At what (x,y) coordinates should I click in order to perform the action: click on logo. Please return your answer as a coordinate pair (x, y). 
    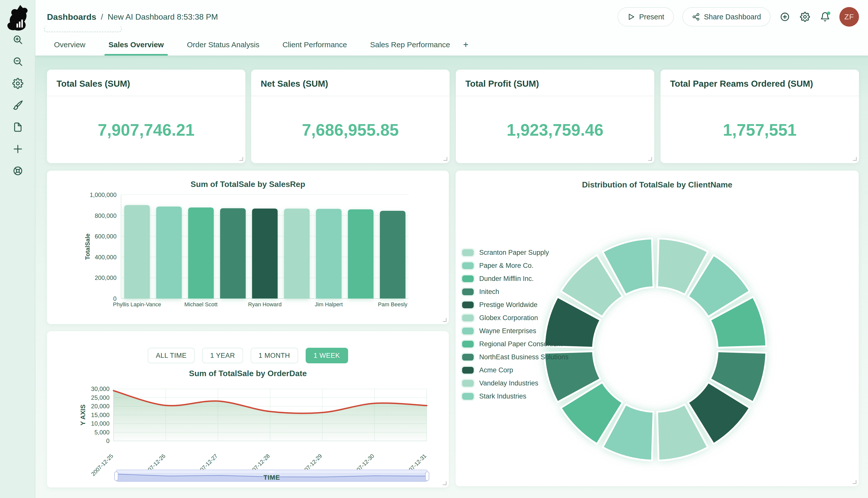
    Looking at the image, I should click on (18, 16).